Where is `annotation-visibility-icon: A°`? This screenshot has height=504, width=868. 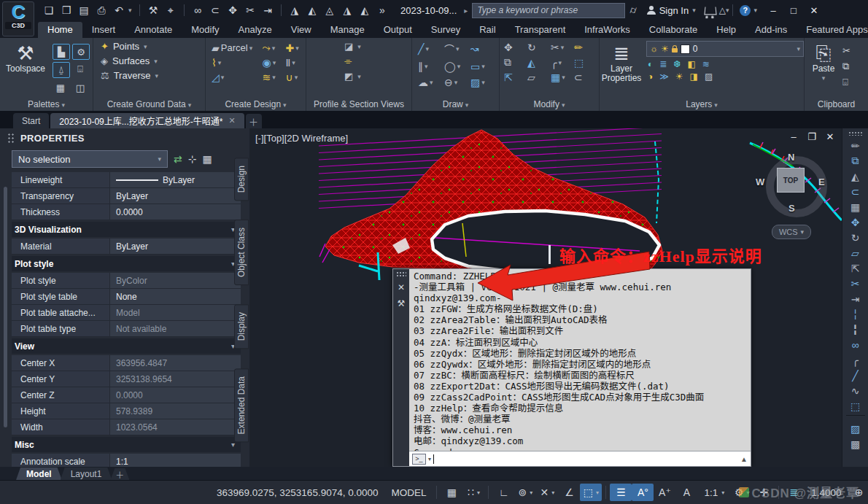
annotation-visibility-icon: A° is located at coordinates (643, 492).